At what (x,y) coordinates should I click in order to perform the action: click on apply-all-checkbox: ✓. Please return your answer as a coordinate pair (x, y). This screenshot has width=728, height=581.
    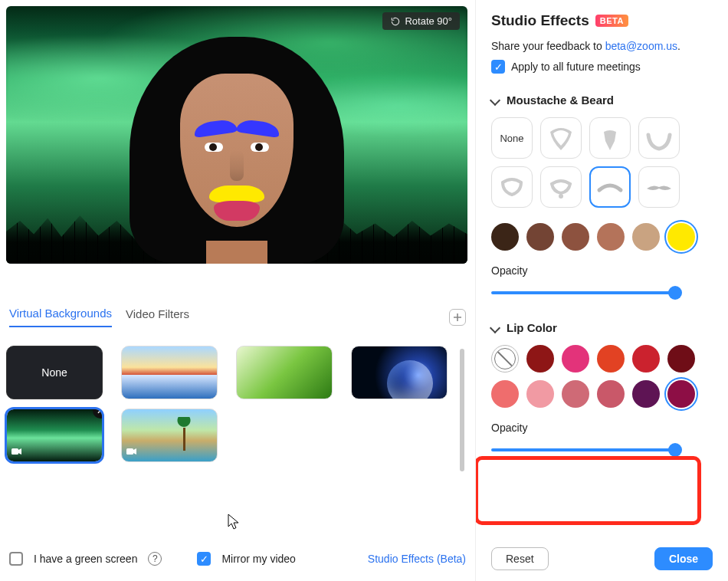
    Looking at the image, I should click on (498, 67).